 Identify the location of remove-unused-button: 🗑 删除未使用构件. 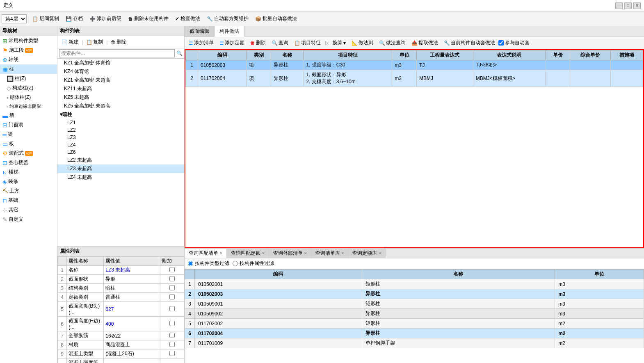
(148, 19).